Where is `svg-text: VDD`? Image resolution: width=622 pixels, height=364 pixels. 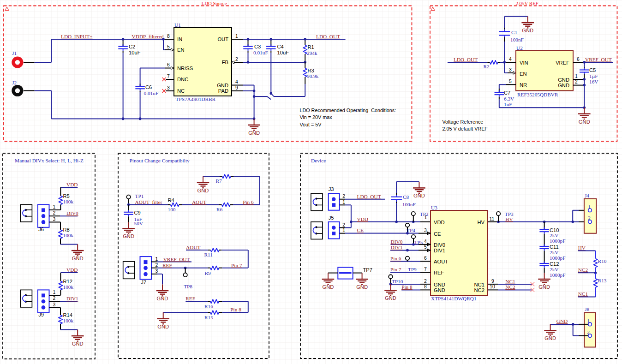 svg-text: VDD is located at coordinates (72, 185).